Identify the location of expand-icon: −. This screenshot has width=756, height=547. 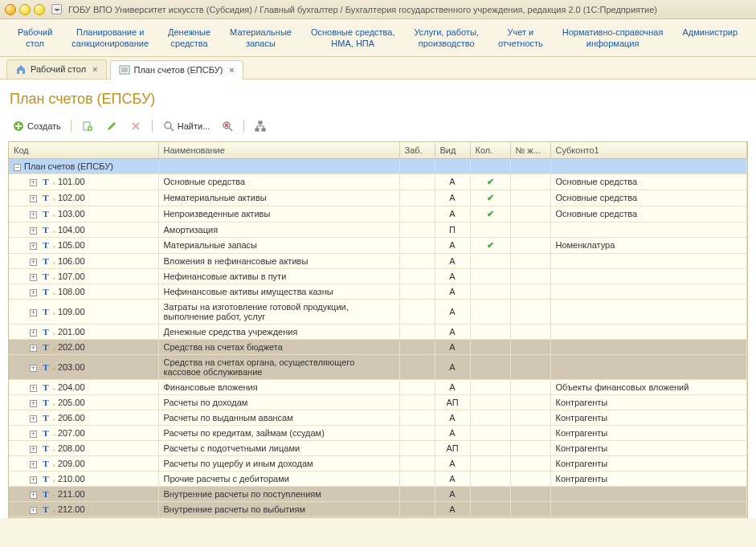
(18, 167).